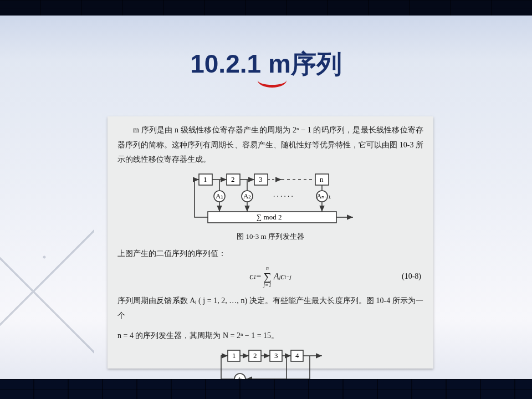 This screenshot has width=532, height=399. Describe the element at coordinates (266, 389) in the screenshot. I see `bottom-border` at that location.